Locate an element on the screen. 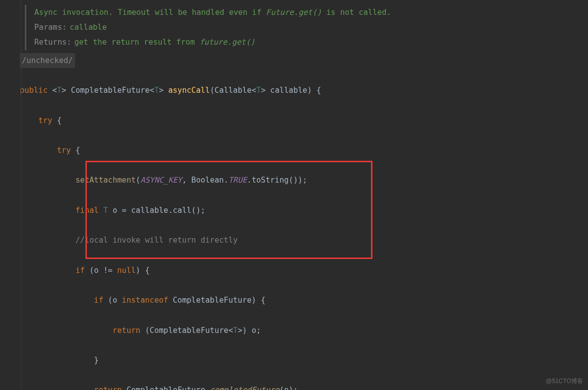  code-line: final T o = callable.call(); is located at coordinates (304, 210).